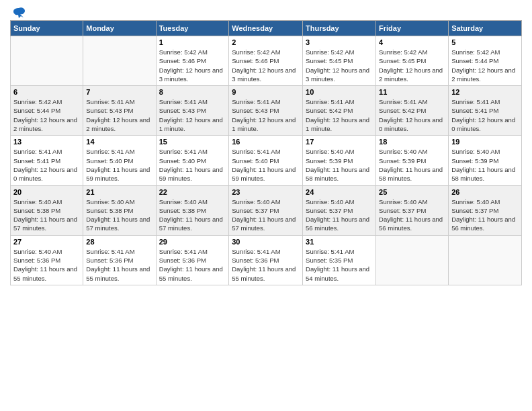 This screenshot has width=532, height=411. I want to click on day-info: Sunrise: 5:42 AM Sunset: 5:45 PM Dayligh…, so click(339, 66).